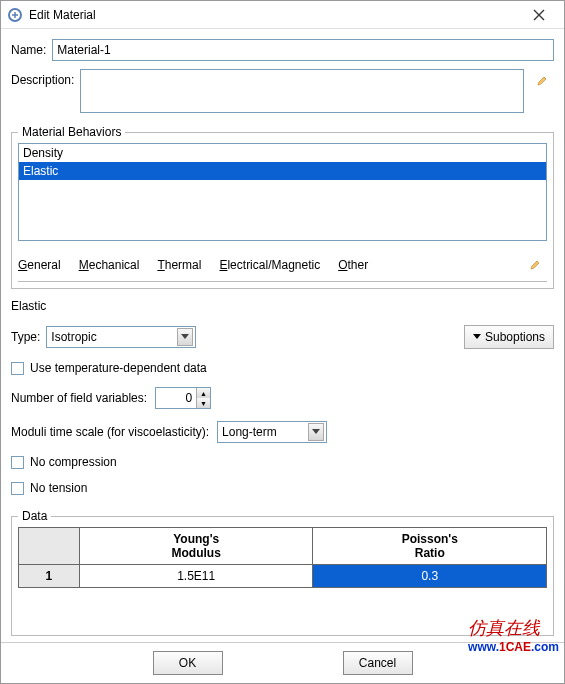 Image resolution: width=565 pixels, height=684 pixels. What do you see at coordinates (50, 576) in the screenshot?
I see `row-number: 1` at bounding box center [50, 576].